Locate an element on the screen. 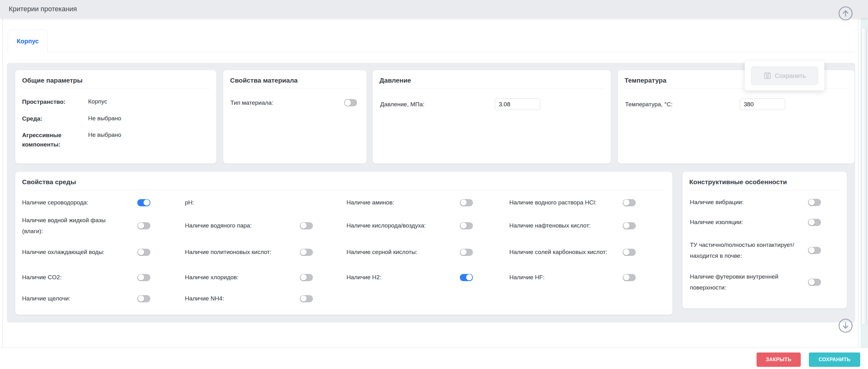 The height and width of the screenshot is (369, 868). field-label: Среда: is located at coordinates (55, 119).